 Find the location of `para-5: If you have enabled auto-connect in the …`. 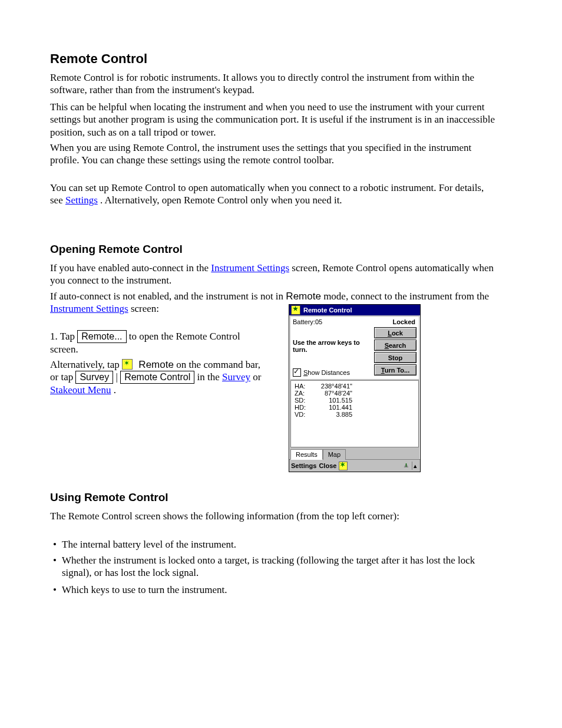

para-5: If you have enabled auto-connect in the … is located at coordinates (274, 275).